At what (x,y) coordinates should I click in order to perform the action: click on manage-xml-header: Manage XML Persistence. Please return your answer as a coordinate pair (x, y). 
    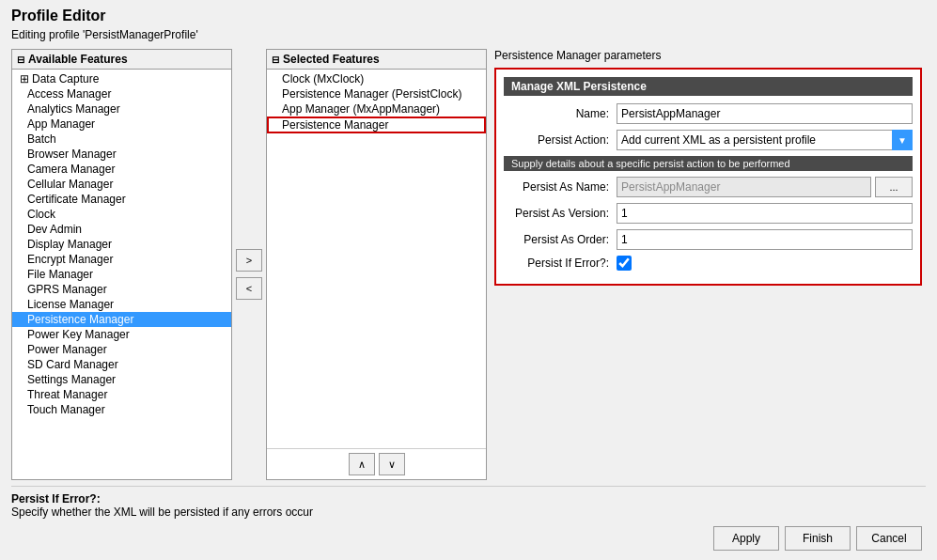
    Looking at the image, I should click on (709, 86).